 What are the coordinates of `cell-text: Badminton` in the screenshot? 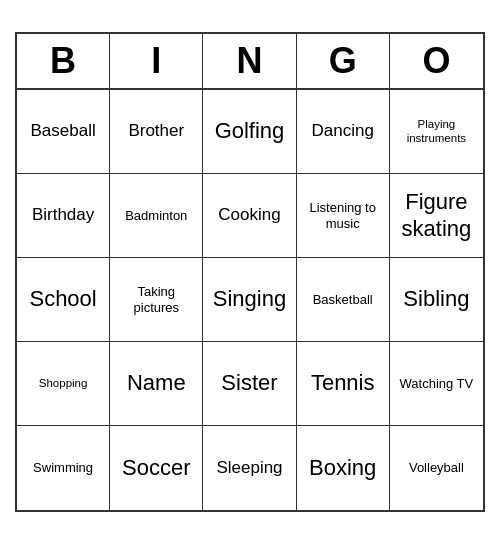 It's located at (156, 216).